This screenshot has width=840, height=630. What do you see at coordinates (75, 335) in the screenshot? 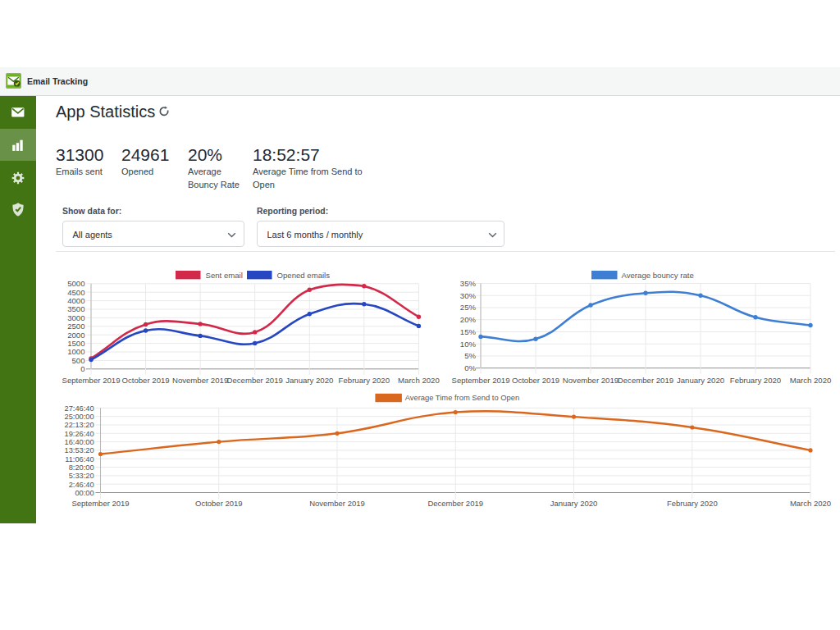
I see `svg-text: 2000` at bounding box center [75, 335].